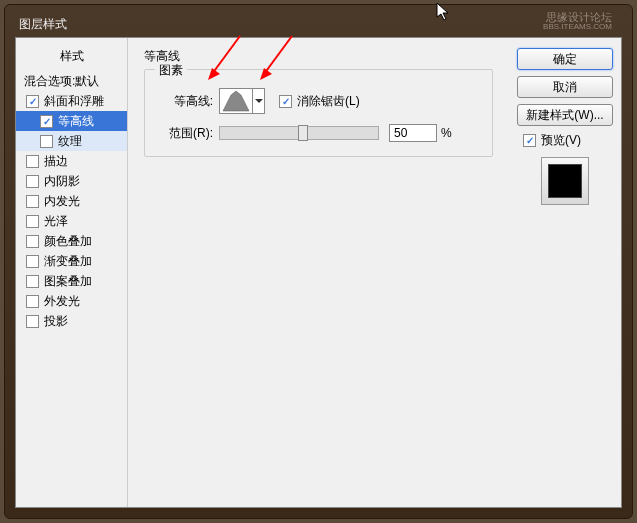  I want to click on sidebar-item-label: 图案叠加, so click(68, 282).